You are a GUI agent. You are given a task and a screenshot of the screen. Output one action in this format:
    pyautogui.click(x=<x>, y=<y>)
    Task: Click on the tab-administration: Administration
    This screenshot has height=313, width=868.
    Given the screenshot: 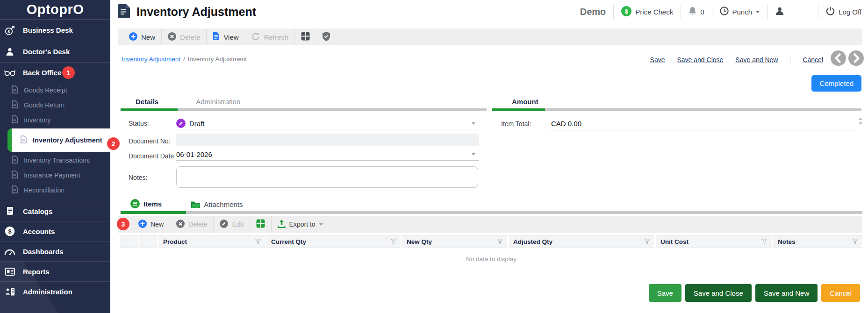 What is the action you would take?
    pyautogui.click(x=218, y=102)
    